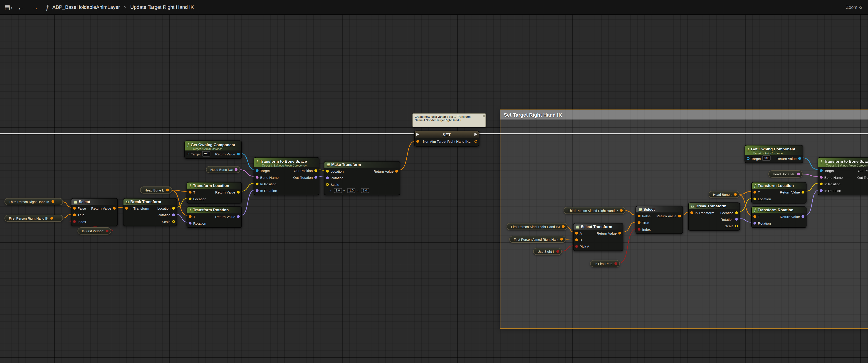  Describe the element at coordinates (156, 190) in the screenshot. I see `variable-pill-head-bone-l-left: Head Bone L` at that location.